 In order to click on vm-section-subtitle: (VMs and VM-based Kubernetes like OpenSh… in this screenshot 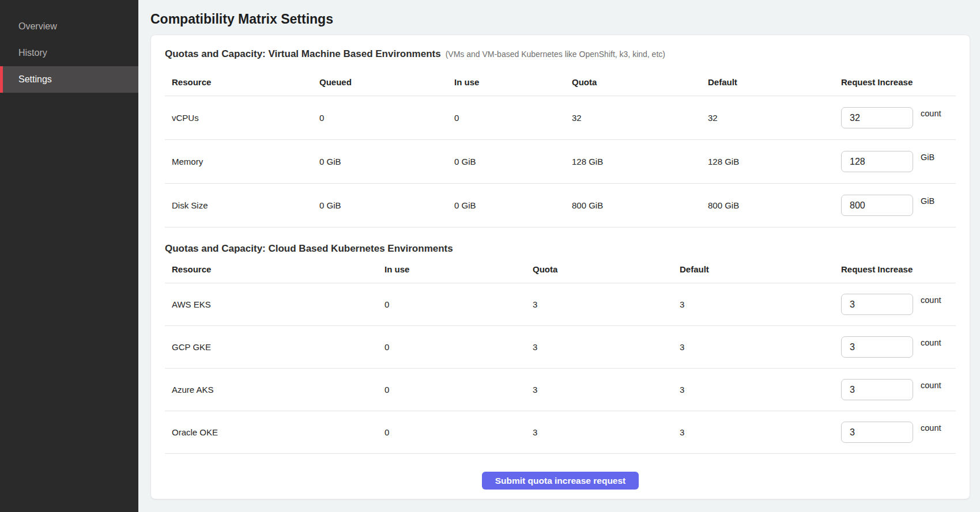, I will do `click(556, 54)`.